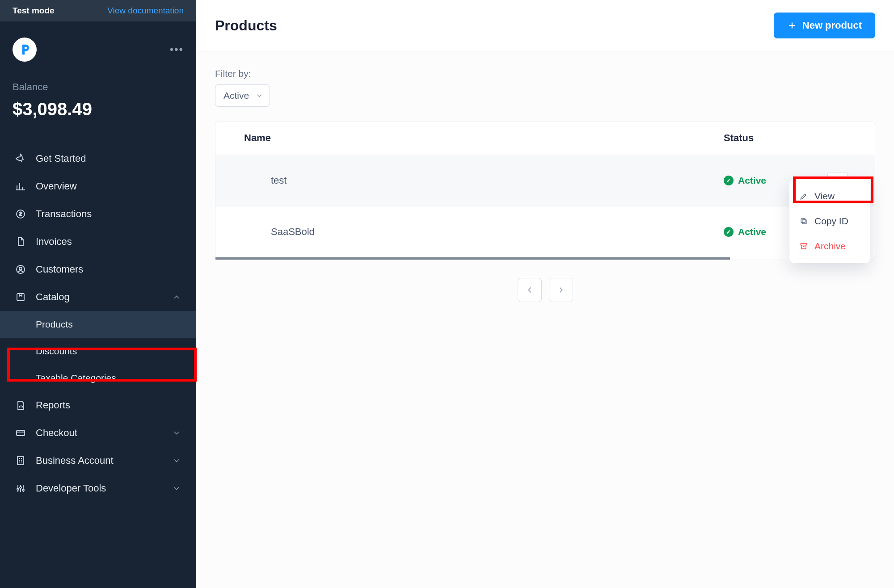 Image resolution: width=894 pixels, height=588 pixels. What do you see at coordinates (53, 297) in the screenshot?
I see `nav-label: Catalog` at bounding box center [53, 297].